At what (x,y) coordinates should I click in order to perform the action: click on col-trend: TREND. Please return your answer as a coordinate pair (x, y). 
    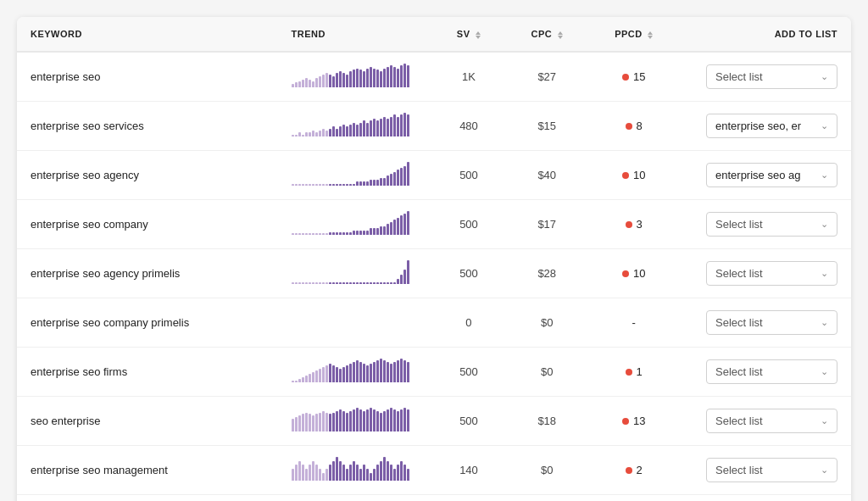
    Looking at the image, I should click on (356, 34).